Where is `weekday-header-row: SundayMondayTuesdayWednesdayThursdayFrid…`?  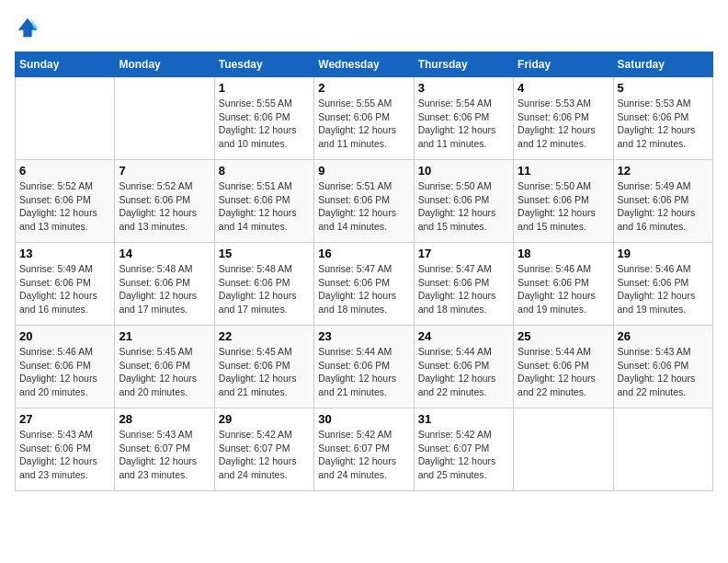 weekday-header-row: SundayMondayTuesdayWednesdayThursdayFrid… is located at coordinates (364, 64).